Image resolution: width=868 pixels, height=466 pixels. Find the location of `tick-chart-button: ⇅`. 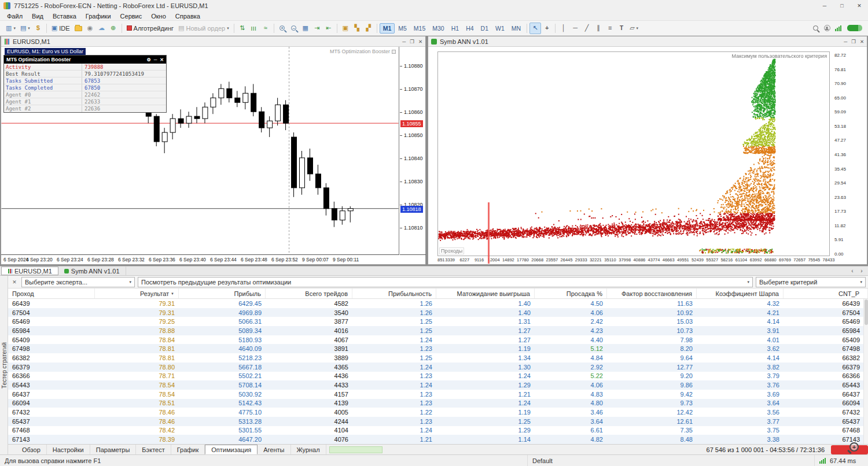

tick-chart-button: ⇅ is located at coordinates (242, 28).